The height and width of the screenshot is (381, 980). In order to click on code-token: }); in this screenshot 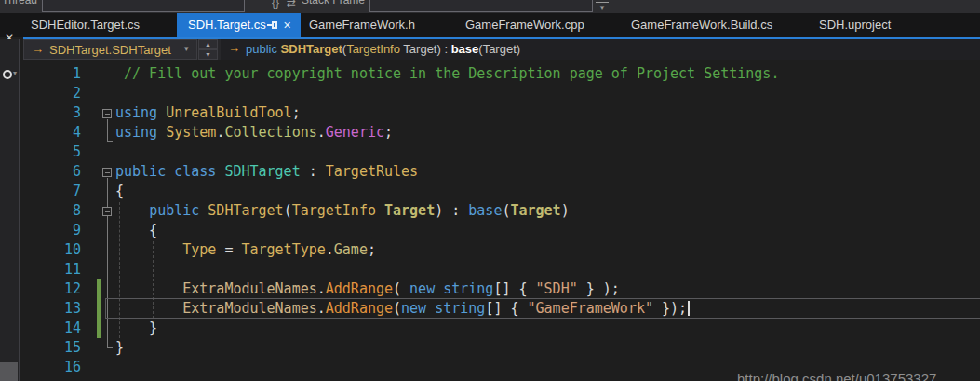, I will do `click(670, 308)`.